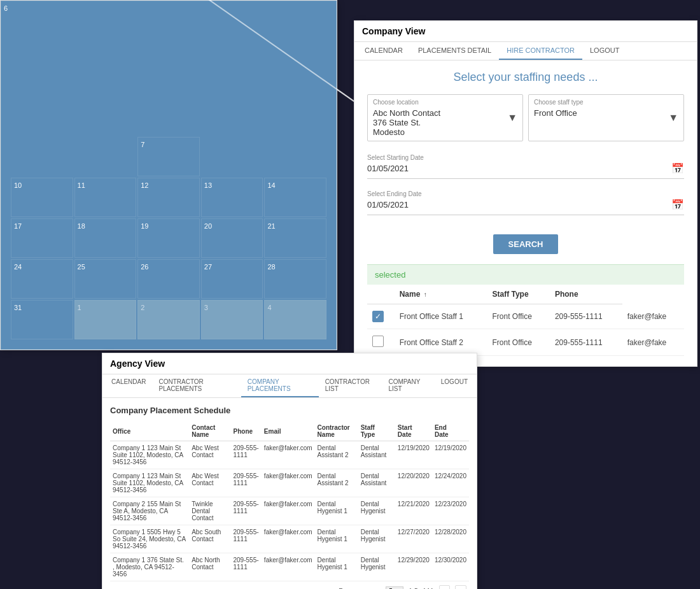  Describe the element at coordinates (454, 51) in the screenshot. I see `company-tab-placements: PLACEMENTS DETAIL` at that location.